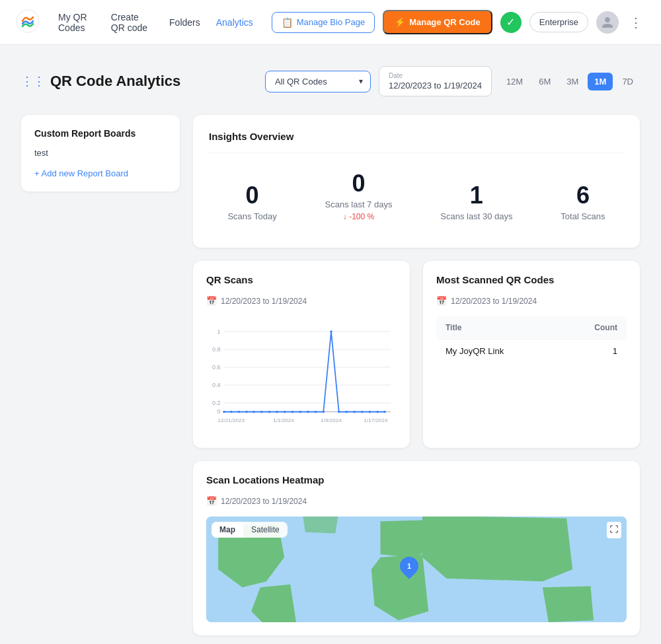 The width and height of the screenshot is (661, 644). What do you see at coordinates (452, 81) in the screenshot?
I see `filter-area: All QR Codes Date 12/20/2023 to 1/19/202…` at bounding box center [452, 81].